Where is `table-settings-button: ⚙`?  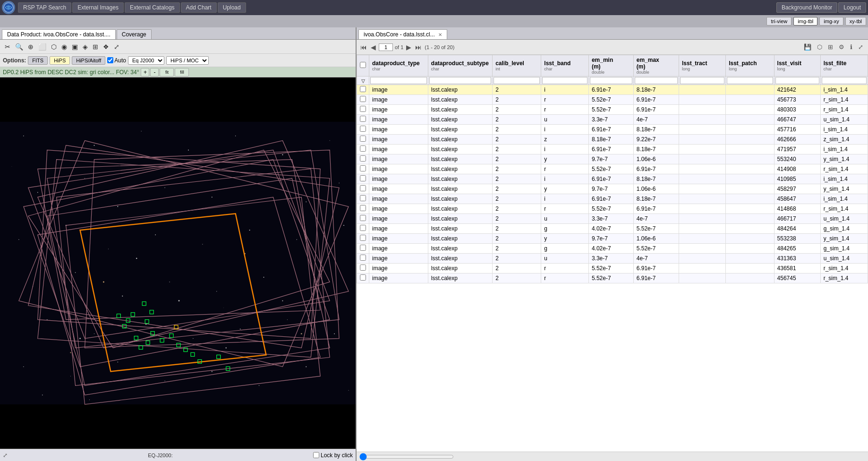
table-settings-button: ⚙ is located at coordinates (842, 47).